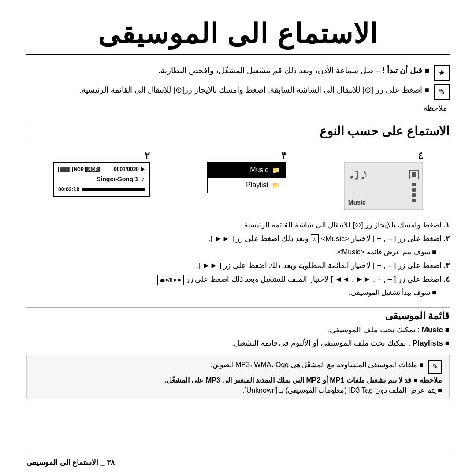 This screenshot has height=476, width=476. What do you see at coordinates (238, 89) in the screenshot?
I see `intro-section: ★ ■ قبل أن تبدأ ! – صل سماعة الأذن، وبعد…` at bounding box center [238, 89].